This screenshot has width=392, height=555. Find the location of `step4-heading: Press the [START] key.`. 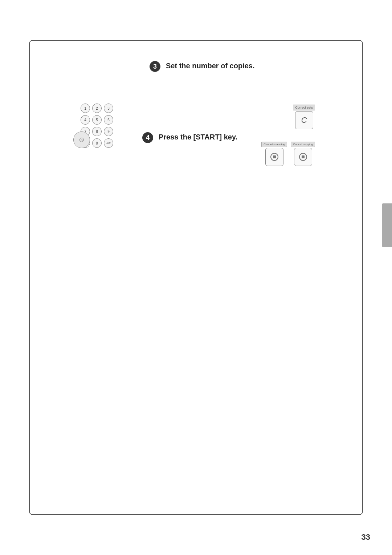

step4-heading: Press the [START] key. is located at coordinates (198, 137).